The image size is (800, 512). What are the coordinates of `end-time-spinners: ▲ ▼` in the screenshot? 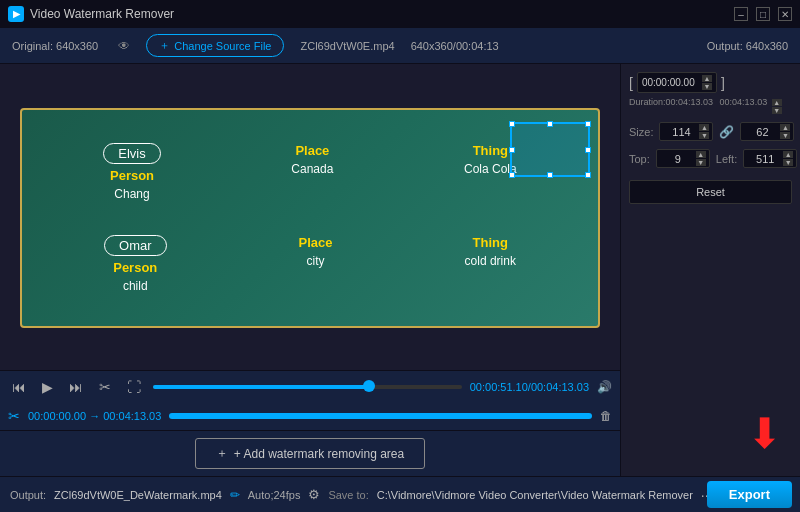 It's located at (777, 106).